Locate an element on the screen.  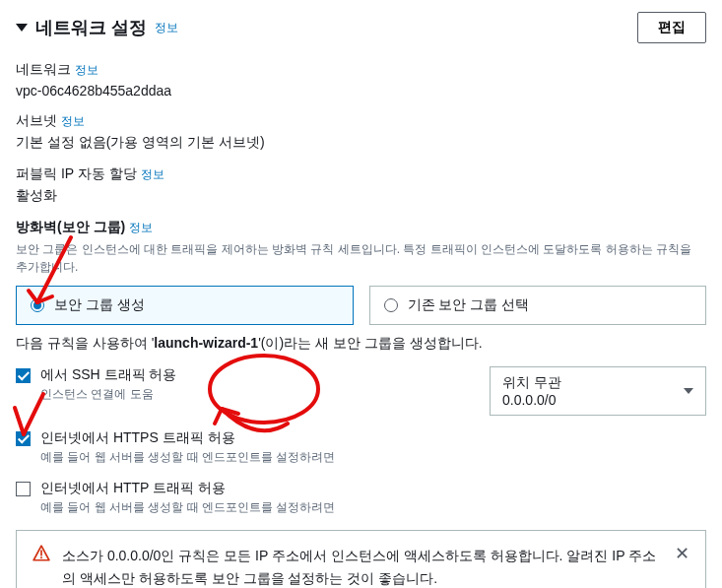
http-checkbox is located at coordinates (24, 489).